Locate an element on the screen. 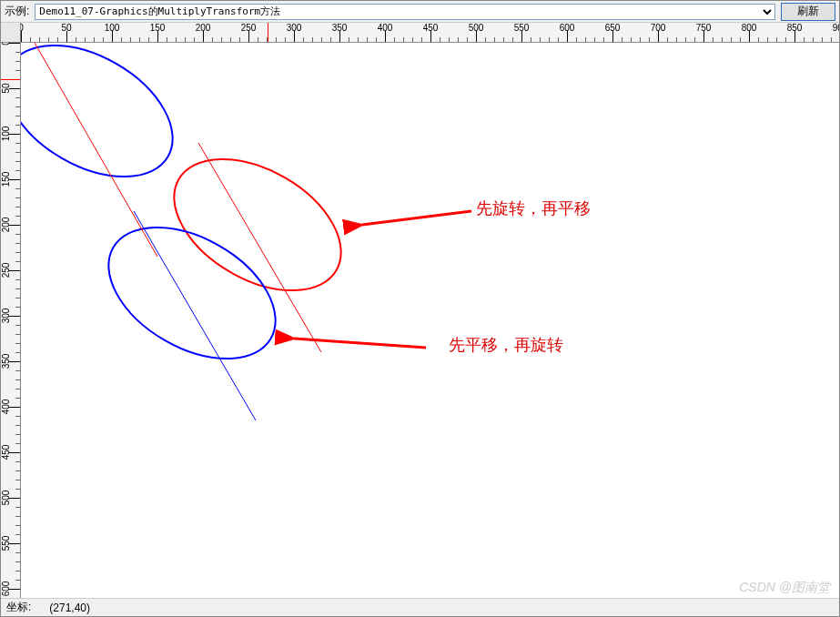 The image size is (840, 617). annotation-translate-rotate: 先平移，再旋转 is located at coordinates (506, 345).